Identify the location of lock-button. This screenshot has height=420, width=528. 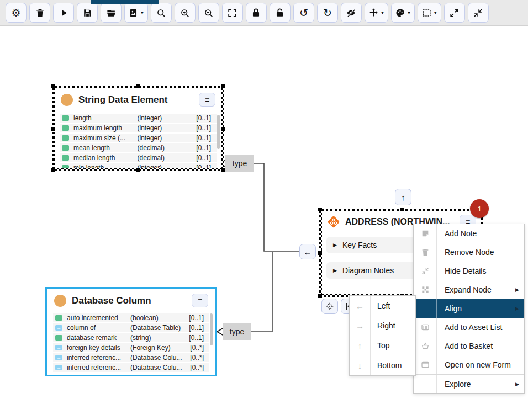
(256, 13).